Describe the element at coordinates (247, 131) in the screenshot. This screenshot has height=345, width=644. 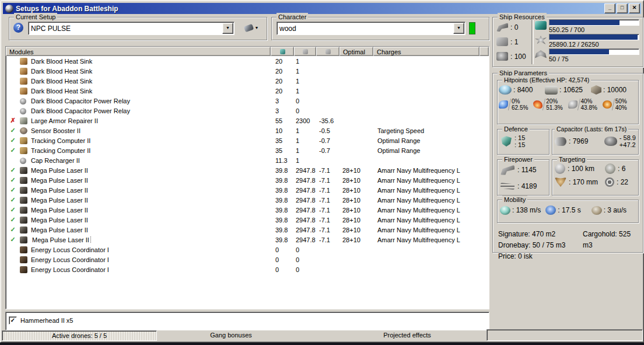
I see `table-row: ✓ Sensor Booster II 10 1 -0.5 Targeting …` at that location.